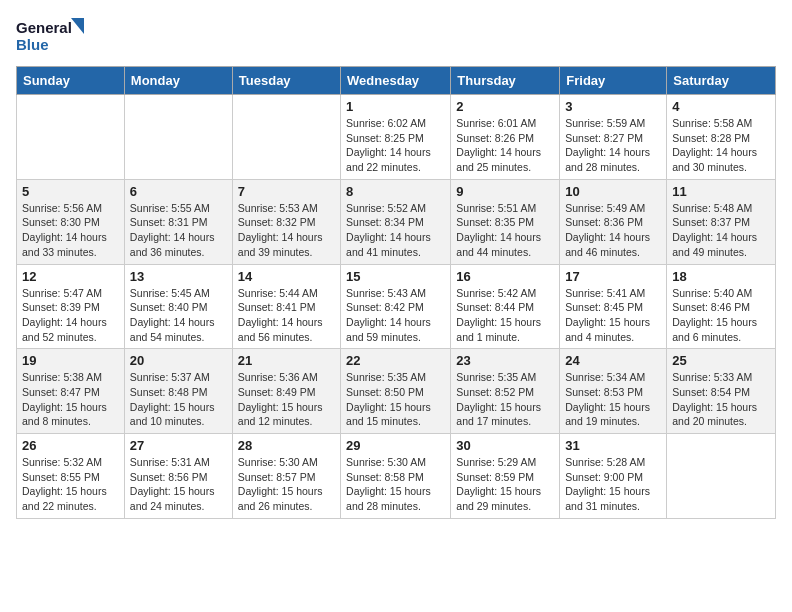 The width and height of the screenshot is (792, 612). Describe the element at coordinates (506, 138) in the screenshot. I see `calendar-cell: 2Sunrise: 6:01 AM Sunset: 8:26 PM Daylig…` at that location.